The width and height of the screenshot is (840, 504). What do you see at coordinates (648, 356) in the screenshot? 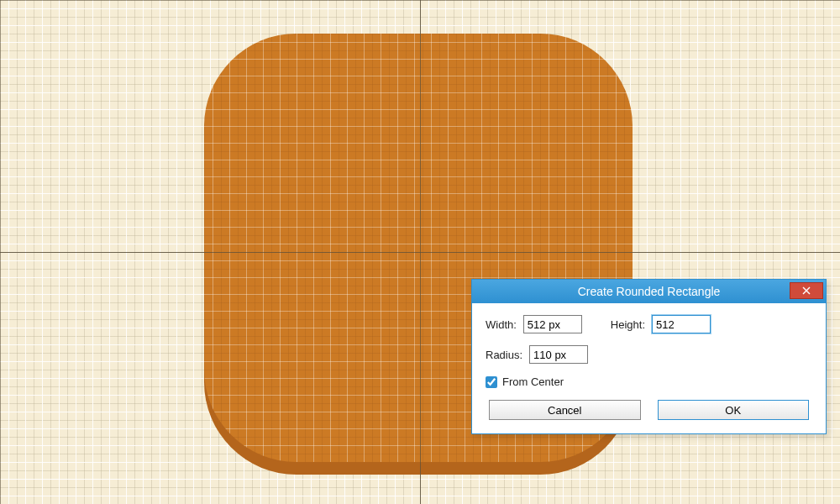
I see `create-rounded-rectangle-dialog: Create Rounded Rectangle Width: Height: …` at bounding box center [648, 356].